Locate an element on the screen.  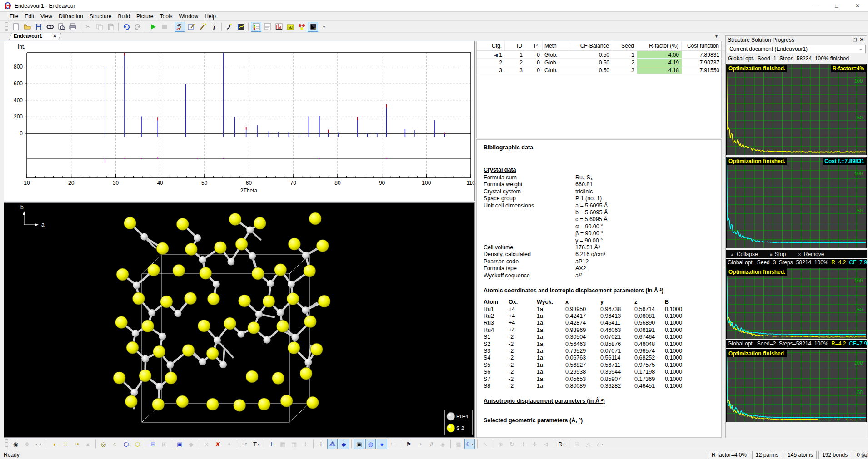
start-calculation-icon is located at coordinates (153, 27).